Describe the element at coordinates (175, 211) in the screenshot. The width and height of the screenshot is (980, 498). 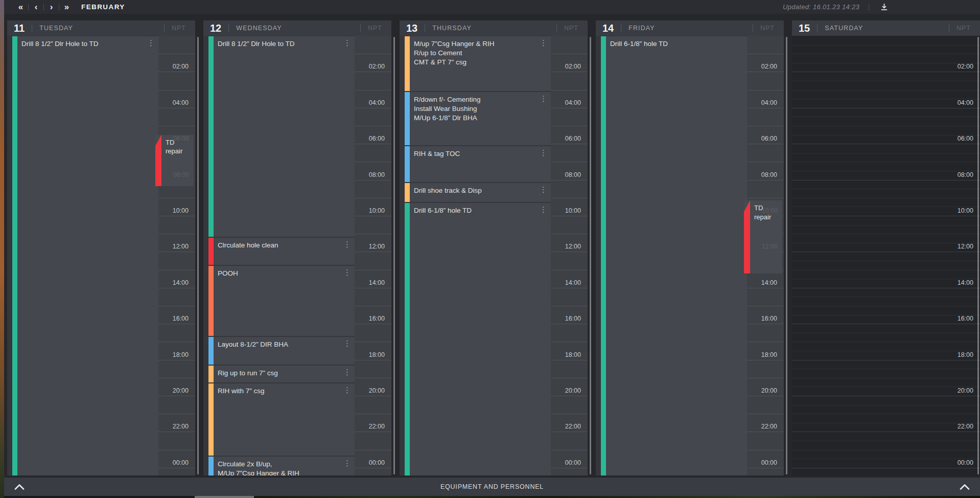
I see `time-label: 10:00` at that location.